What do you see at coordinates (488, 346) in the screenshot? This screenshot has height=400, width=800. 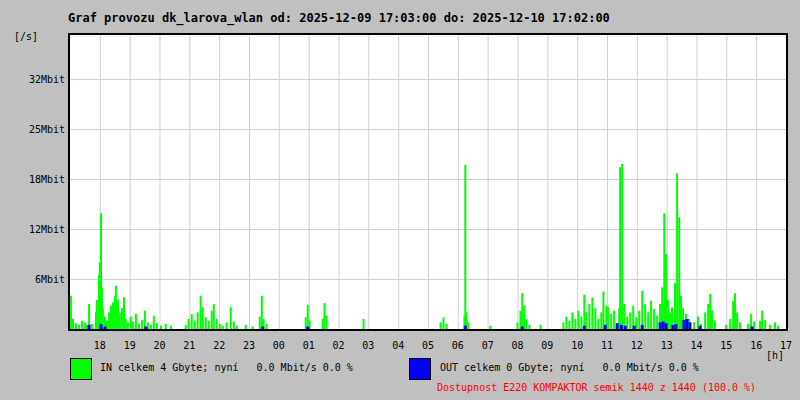 I see `x-tick-07: 07` at bounding box center [488, 346].